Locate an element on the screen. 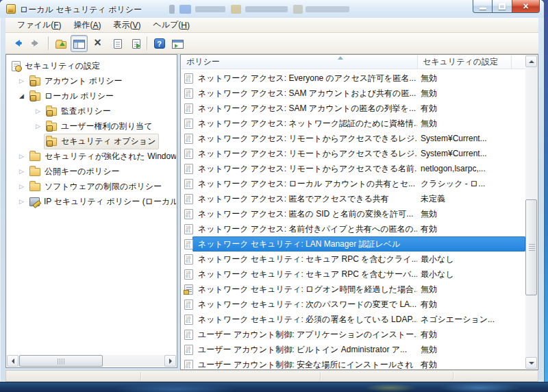 This screenshot has width=548, height=392. tree-item-label: ローカル ポリシー is located at coordinates (79, 96).